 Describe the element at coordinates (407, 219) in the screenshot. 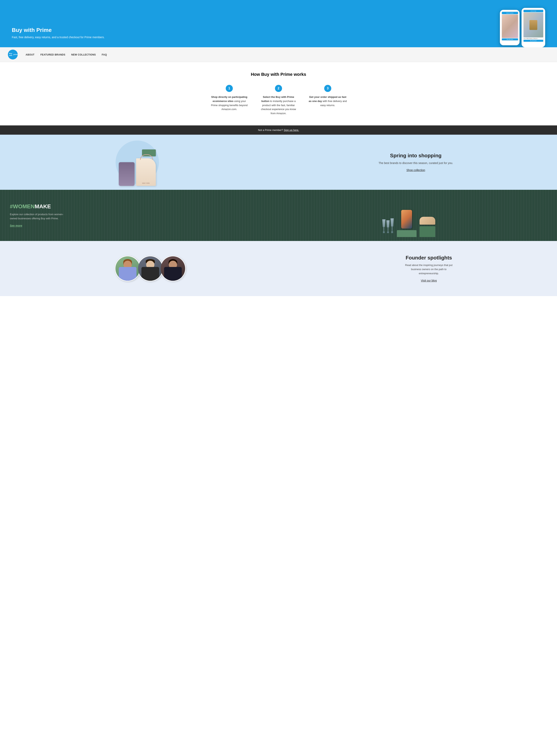

I see `phone-case-item` at that location.